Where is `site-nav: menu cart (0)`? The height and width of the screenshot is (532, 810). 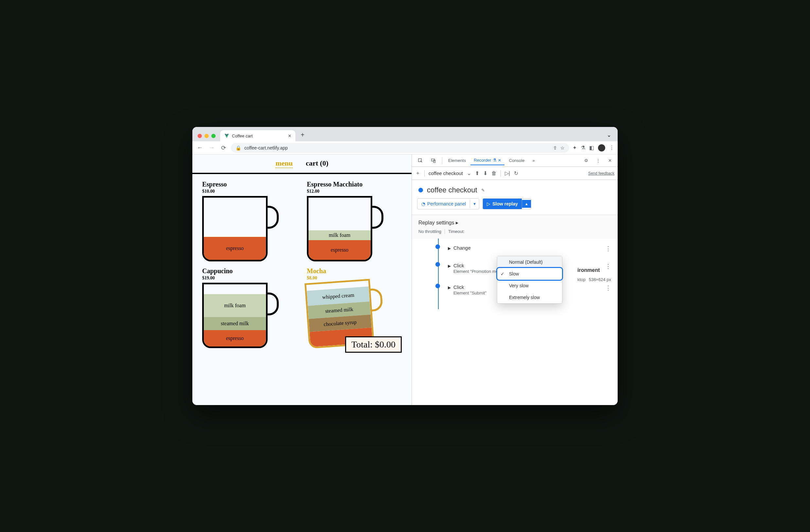 site-nav: menu cart (0) is located at coordinates (302, 164).